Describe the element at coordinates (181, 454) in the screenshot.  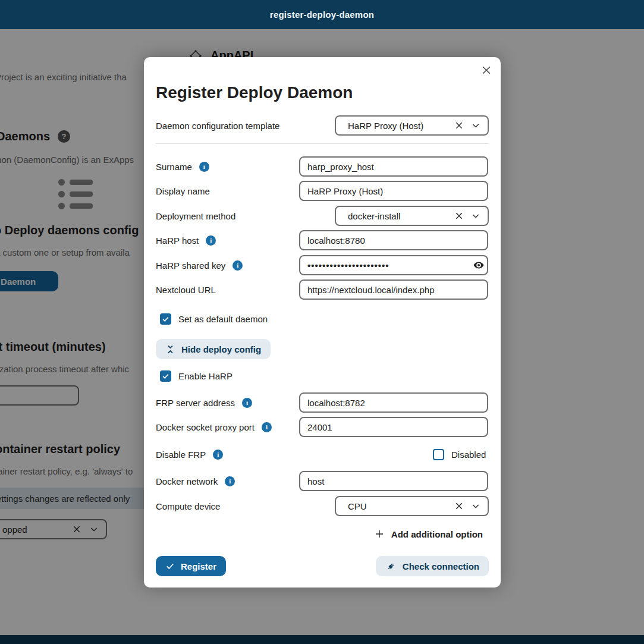
I see `disable-frp-label-text: Disable FRP` at that location.